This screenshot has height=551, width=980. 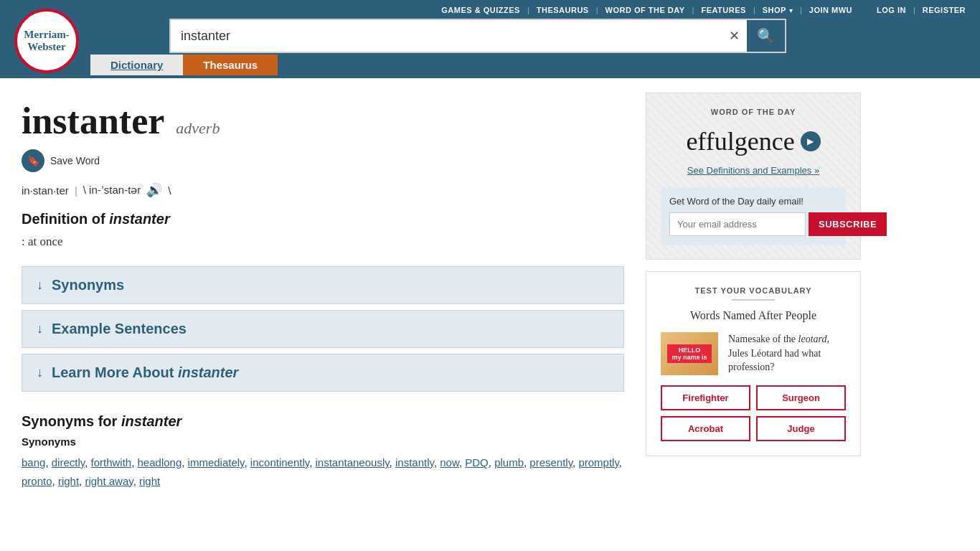 What do you see at coordinates (753, 316) in the screenshot?
I see `vocab-subtitle: Words Named After People` at bounding box center [753, 316].